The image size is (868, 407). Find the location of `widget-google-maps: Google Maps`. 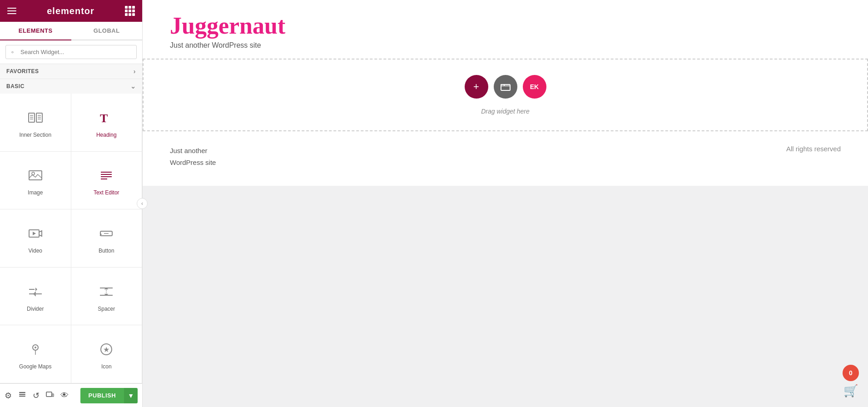

widget-google-maps: Google Maps is located at coordinates (35, 354).